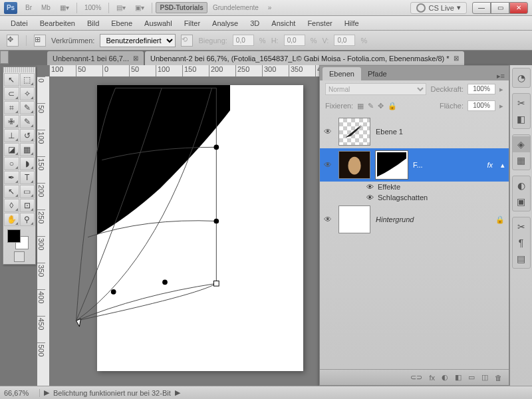  What do you see at coordinates (489, 165) in the screenshot?
I see `fx-badge: fx` at bounding box center [489, 165].